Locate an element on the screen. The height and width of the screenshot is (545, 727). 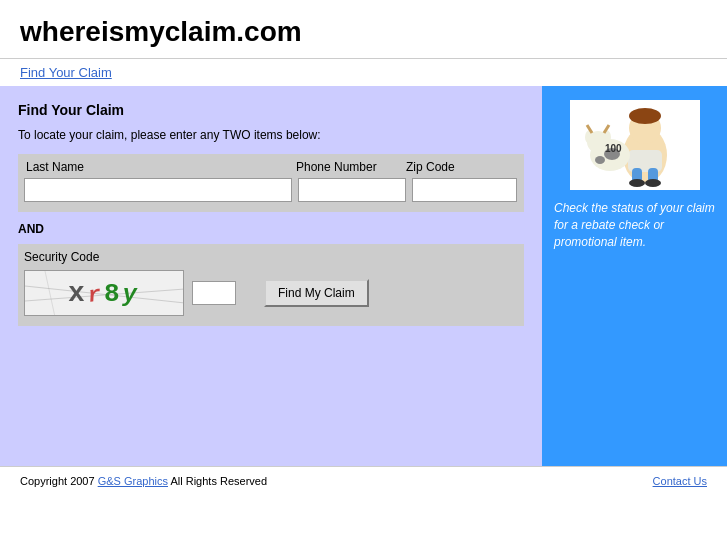
security-row: xr8y Find My Claim is located at coordinates (271, 293).